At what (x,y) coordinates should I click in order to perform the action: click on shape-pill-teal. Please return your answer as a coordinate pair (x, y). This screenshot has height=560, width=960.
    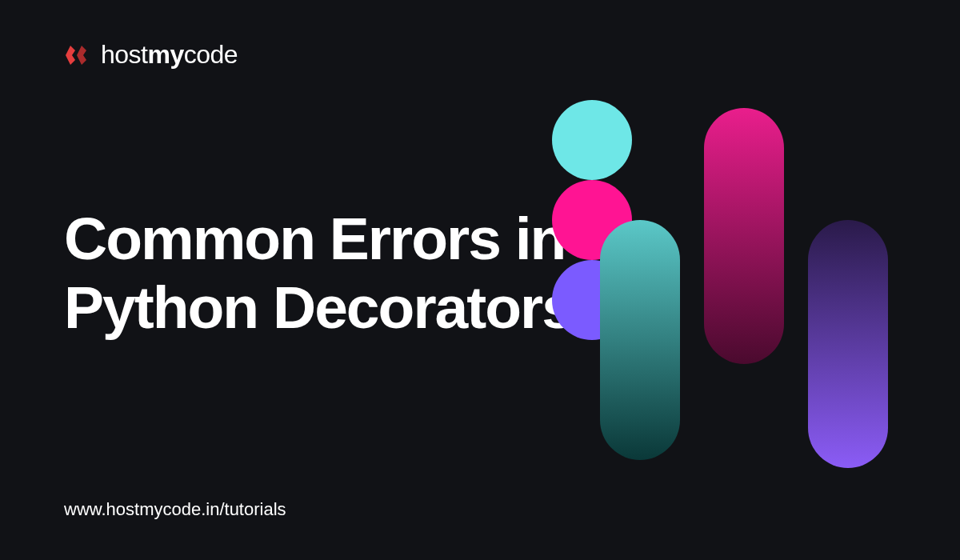
    Looking at the image, I should click on (640, 340).